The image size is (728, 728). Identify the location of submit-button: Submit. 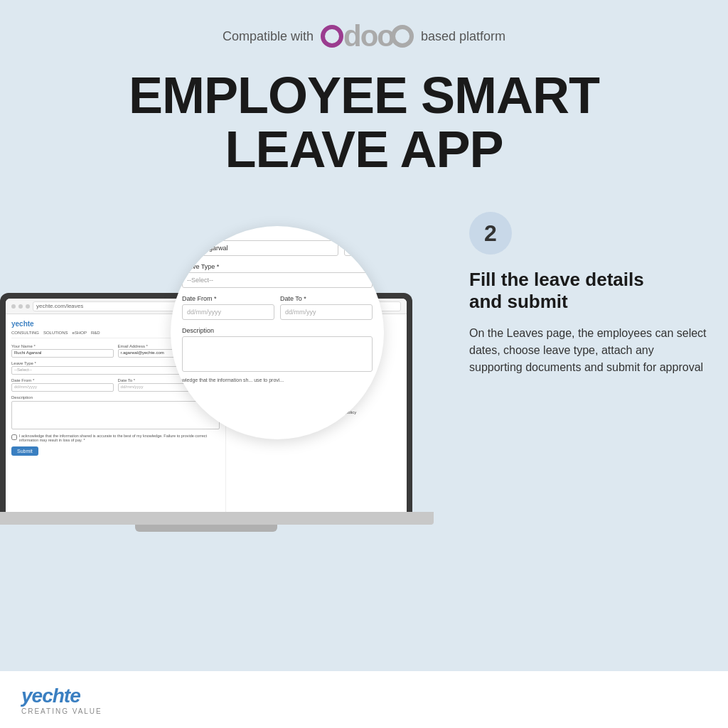
(25, 451).